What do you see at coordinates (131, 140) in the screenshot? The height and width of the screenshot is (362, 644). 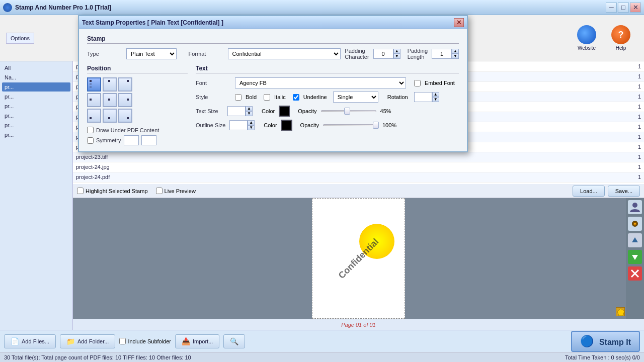 I see `symmetry-val1: 1` at bounding box center [131, 140].